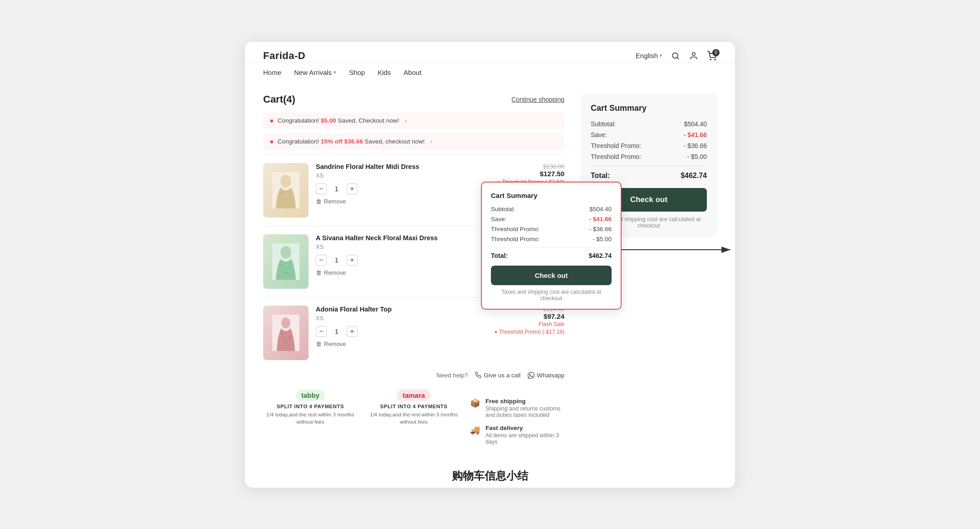 This screenshot has height=529, width=980. What do you see at coordinates (525, 412) in the screenshot?
I see `free-shipping-desc: Shipping and returns customs and duties …` at bounding box center [525, 412].